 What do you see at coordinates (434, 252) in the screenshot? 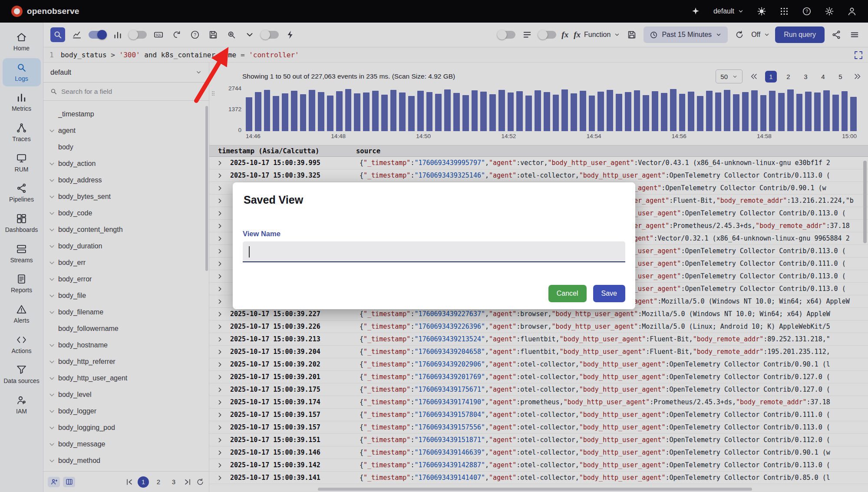
I see `view-name-input` at bounding box center [434, 252].